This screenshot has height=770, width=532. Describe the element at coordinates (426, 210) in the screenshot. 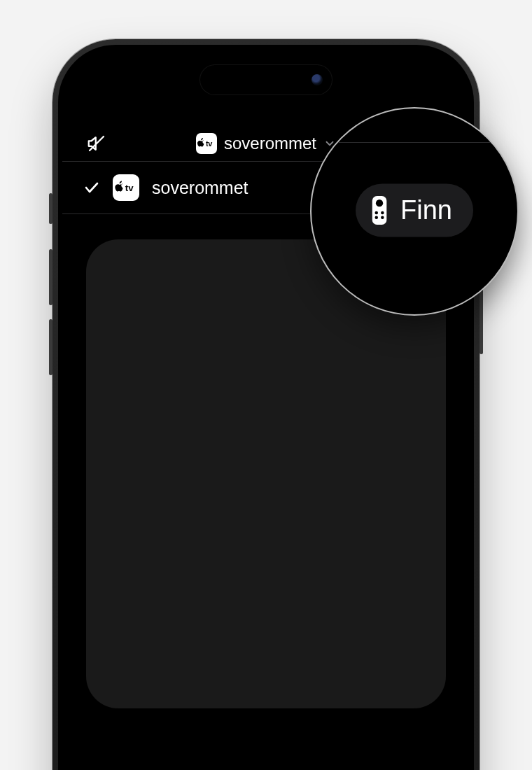

I see `find-remote-label-zoomed: Finn` at that location.